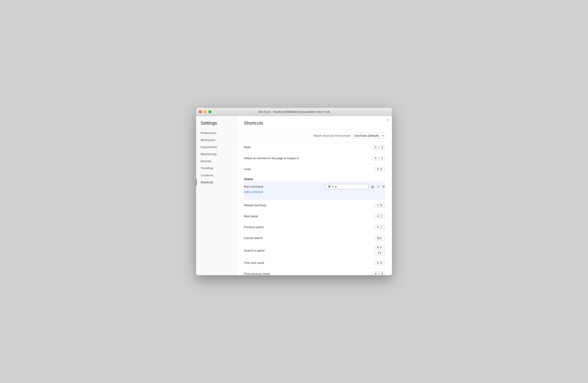 The image size is (588, 383). Describe the element at coordinates (388, 120) in the screenshot. I see `close-button: ×` at that location.